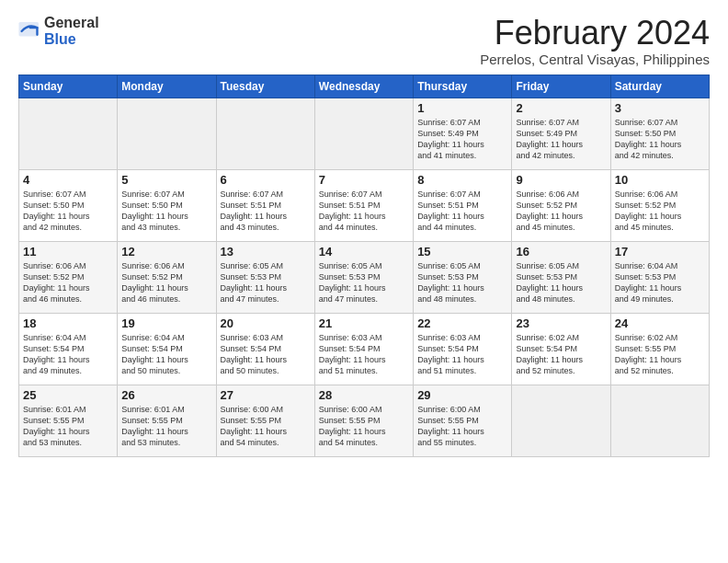 The height and width of the screenshot is (563, 728). Describe the element at coordinates (595, 59) in the screenshot. I see `subtitle: Perrelos, Central Visayas, Philippines` at that location.